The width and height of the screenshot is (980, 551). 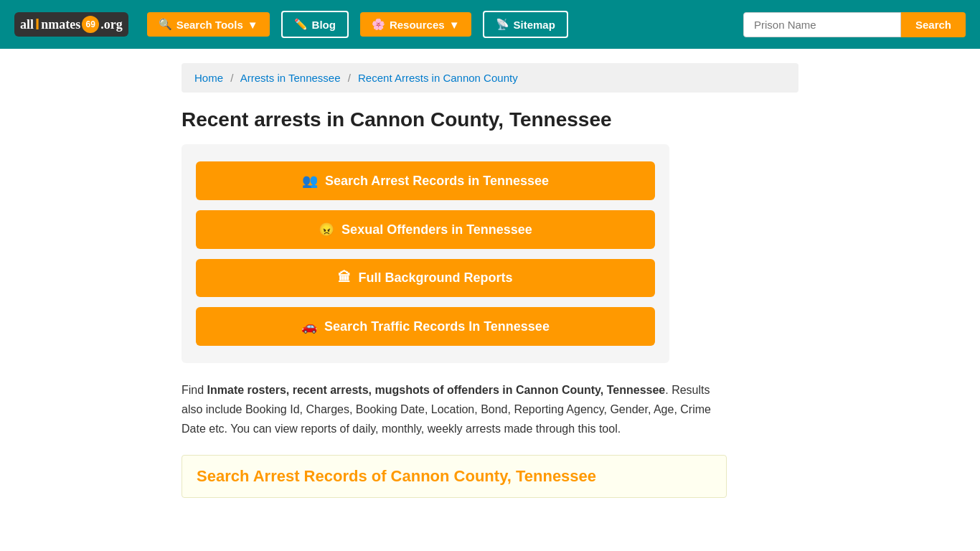 What do you see at coordinates (209, 77) in the screenshot?
I see `breadcrumb-home: Home` at bounding box center [209, 77].